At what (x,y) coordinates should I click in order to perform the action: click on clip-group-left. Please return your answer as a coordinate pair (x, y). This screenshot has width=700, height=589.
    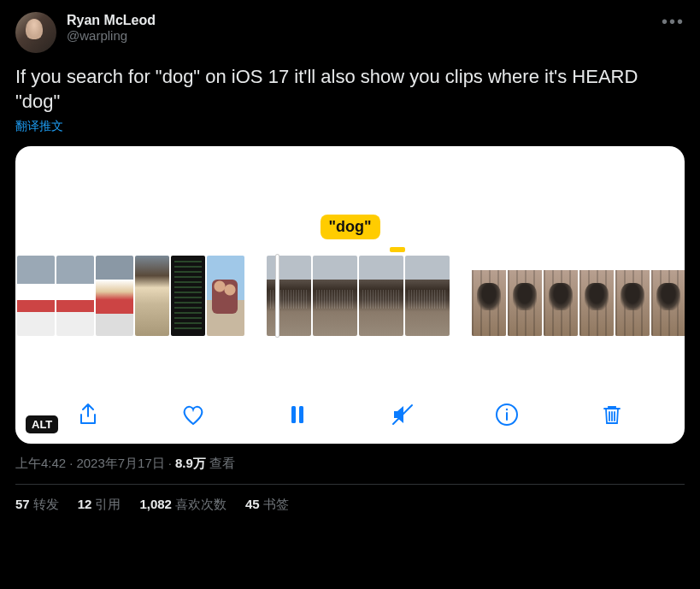
    Looking at the image, I should click on (131, 296).